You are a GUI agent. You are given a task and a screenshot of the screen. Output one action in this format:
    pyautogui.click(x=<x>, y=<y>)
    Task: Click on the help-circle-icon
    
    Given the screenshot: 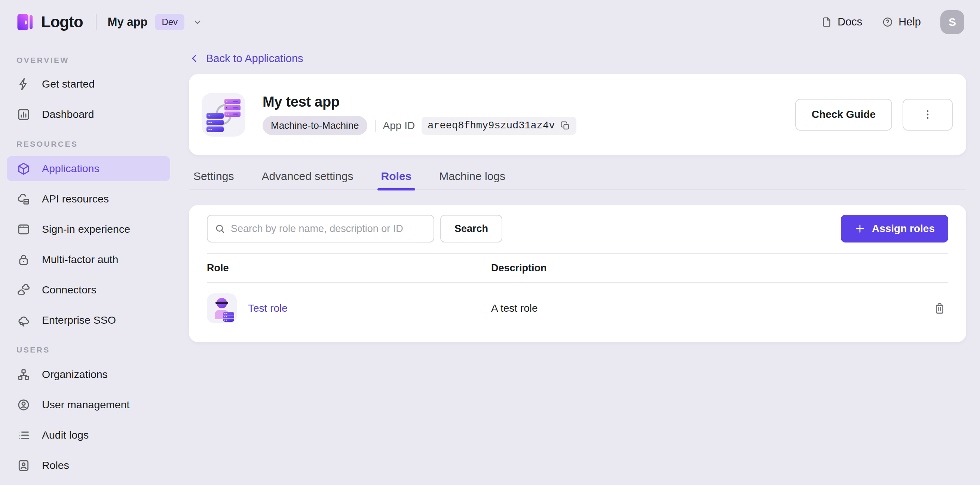 What is the action you would take?
    pyautogui.click(x=888, y=22)
    